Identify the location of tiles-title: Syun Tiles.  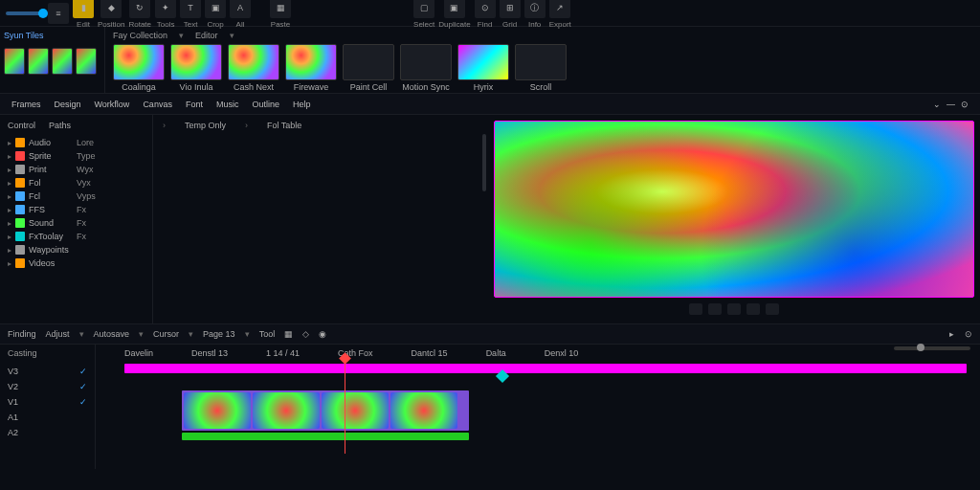
(52, 35).